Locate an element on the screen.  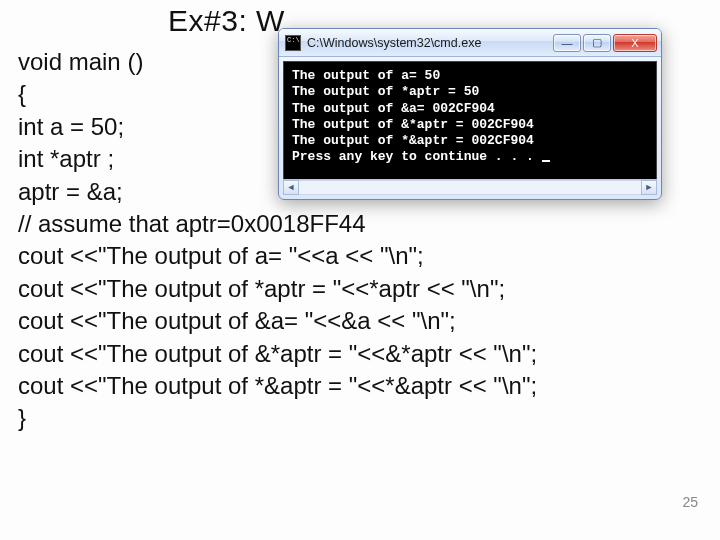
scroll-right-button: ► is located at coordinates (649, 188).